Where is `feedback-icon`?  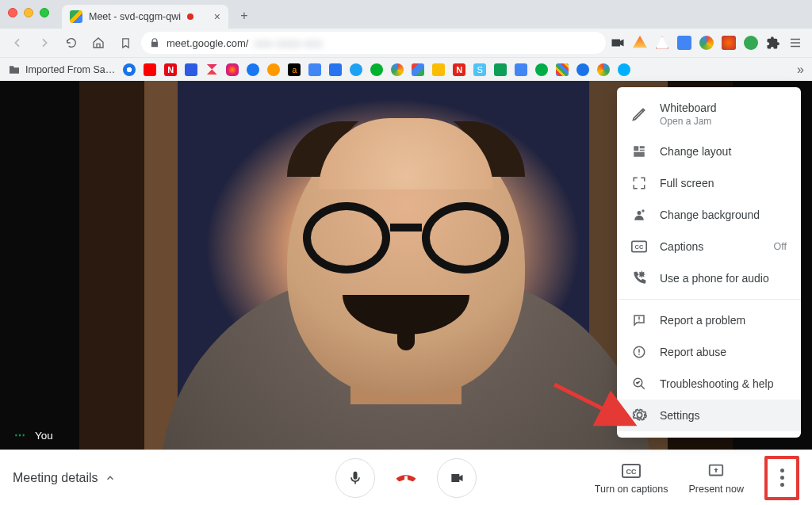
feedback-icon is located at coordinates (639, 320).